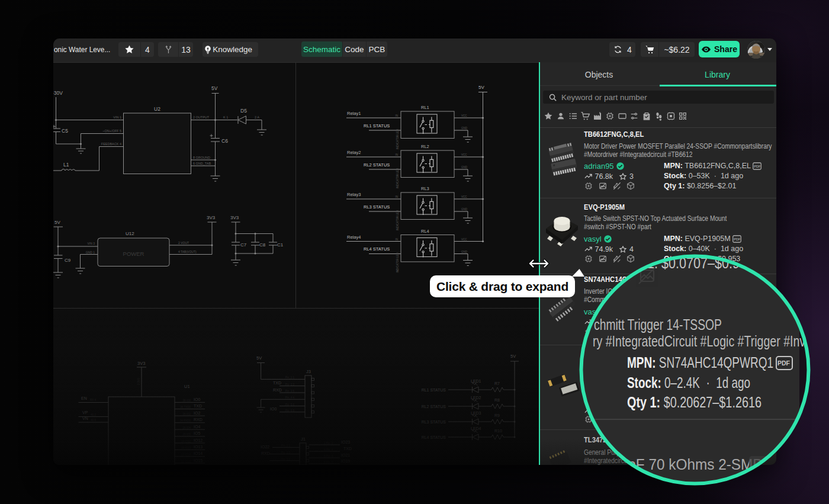 The width and height of the screenshot is (829, 504). What do you see at coordinates (694, 402) in the screenshot?
I see `svg-text: Qty 1: $0.20627–$1.2616` at bounding box center [694, 402].